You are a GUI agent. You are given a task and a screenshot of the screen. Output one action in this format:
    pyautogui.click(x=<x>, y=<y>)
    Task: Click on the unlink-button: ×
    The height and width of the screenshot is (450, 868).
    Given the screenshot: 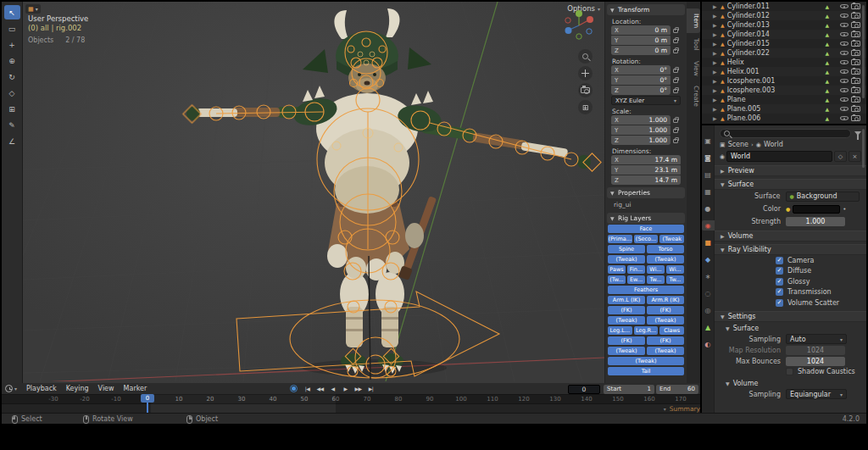 What is the action you would take?
    pyautogui.click(x=854, y=156)
    